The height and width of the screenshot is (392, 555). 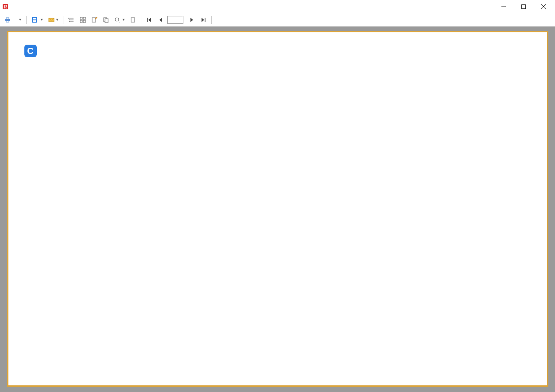 I want to click on mail-button: ▼, so click(x=53, y=20).